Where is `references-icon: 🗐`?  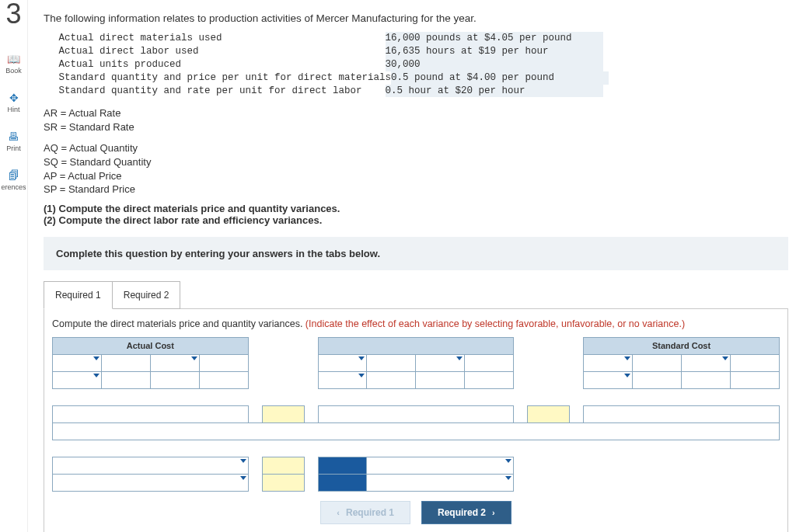
references-icon: 🗐 is located at coordinates (14, 176).